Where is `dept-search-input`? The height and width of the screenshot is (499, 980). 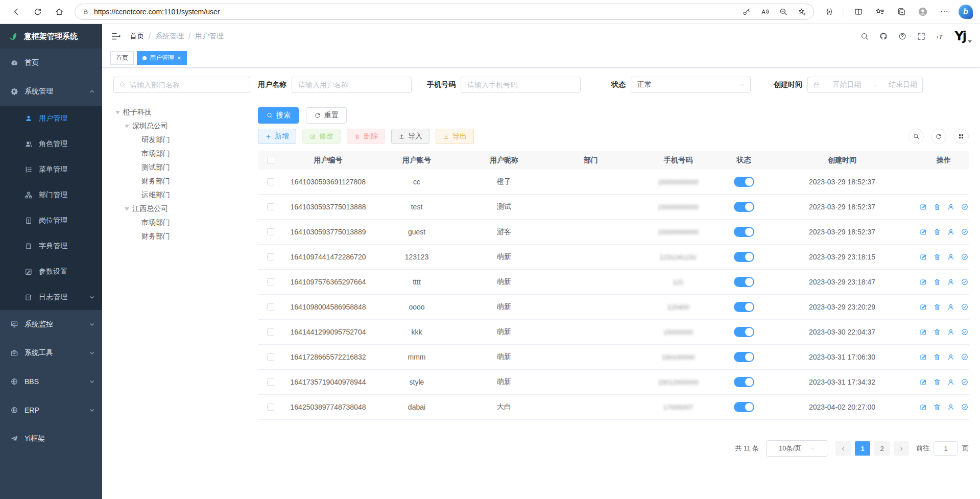
dept-search-input is located at coordinates (187, 85).